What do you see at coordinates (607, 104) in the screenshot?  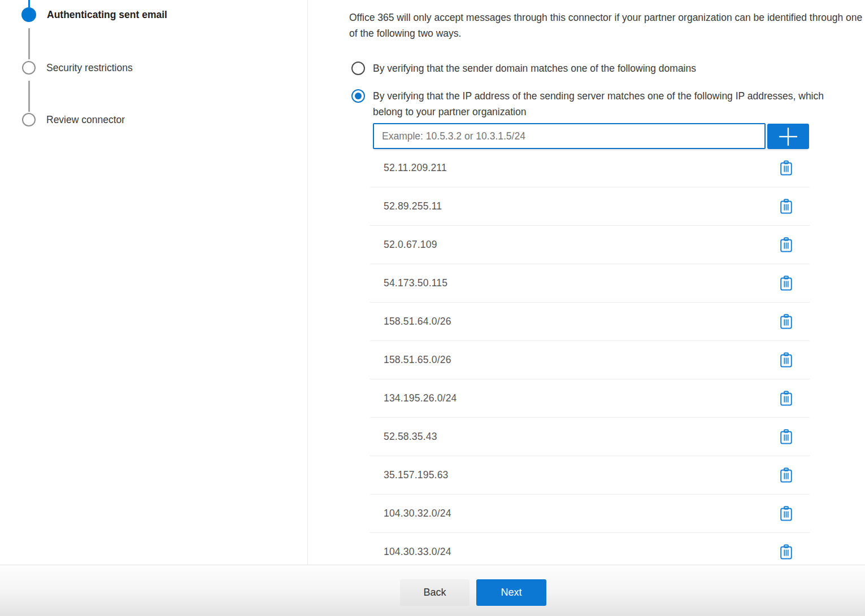 I see `option-label: By verifying that the IP address of the …` at bounding box center [607, 104].